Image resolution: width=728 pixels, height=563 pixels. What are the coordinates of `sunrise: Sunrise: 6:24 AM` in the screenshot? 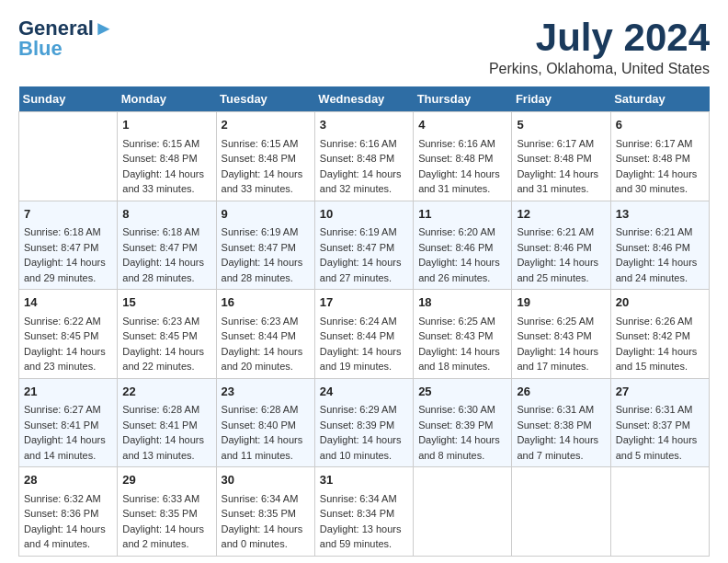 It's located at (358, 321).